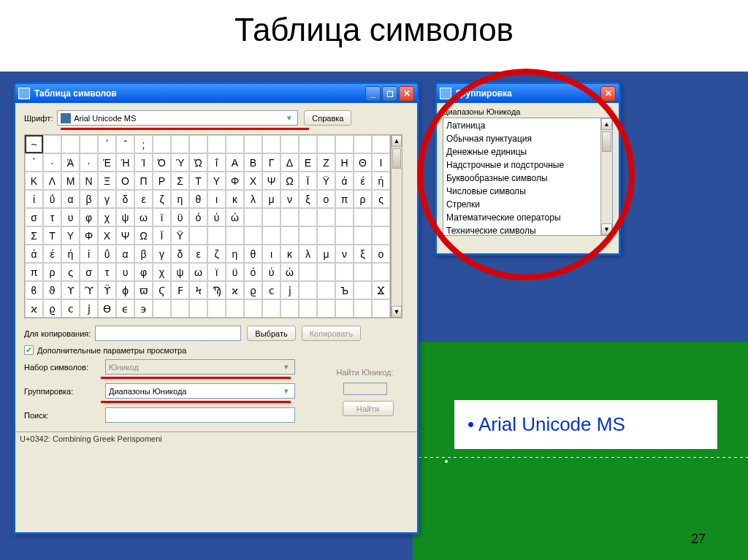  What do you see at coordinates (608, 93) in the screenshot?
I see `close-button: ✕` at bounding box center [608, 93].